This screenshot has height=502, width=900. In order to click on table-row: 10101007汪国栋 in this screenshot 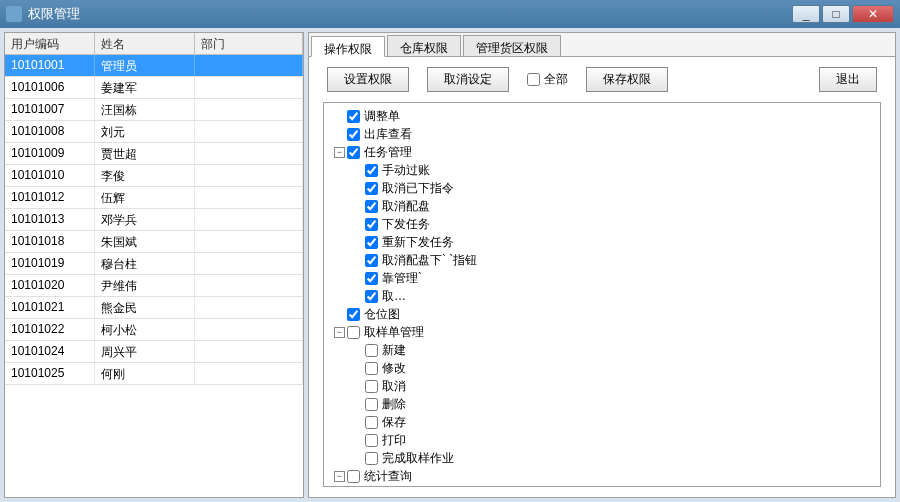, I will do `click(154, 110)`.